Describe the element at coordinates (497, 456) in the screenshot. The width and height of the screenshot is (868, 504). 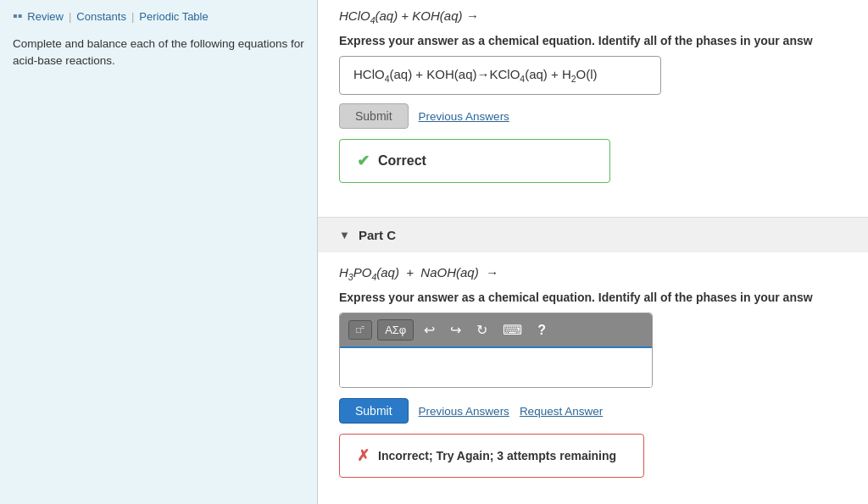
I see `incorrect-text: Incorrect; Try Again; 3 attempts remaini…` at that location.